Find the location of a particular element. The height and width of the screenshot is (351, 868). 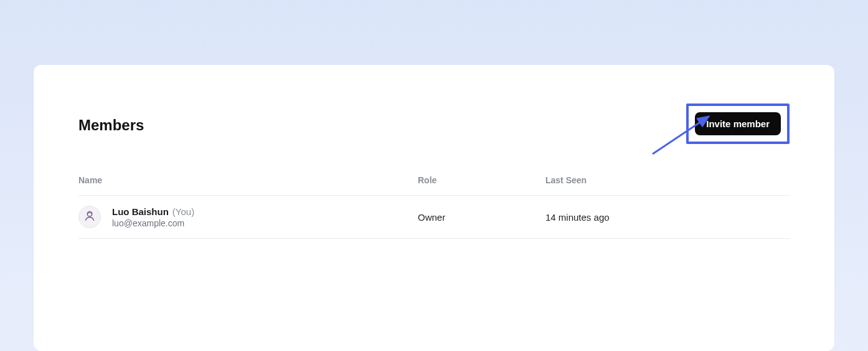

table-header: Name Role Last Seen is located at coordinates (434, 186).